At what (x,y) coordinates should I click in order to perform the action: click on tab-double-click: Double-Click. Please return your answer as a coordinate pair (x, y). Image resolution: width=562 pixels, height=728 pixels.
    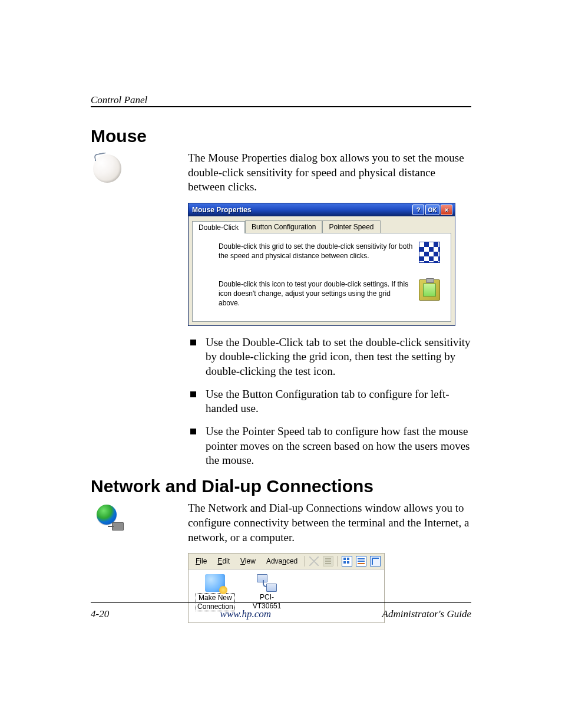
    Looking at the image, I should click on (219, 228).